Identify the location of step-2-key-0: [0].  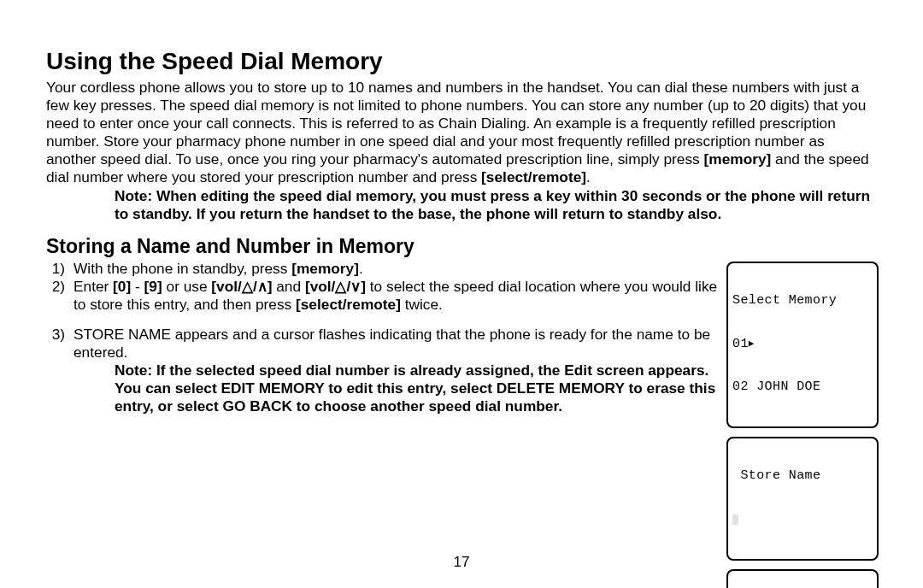
(121, 286).